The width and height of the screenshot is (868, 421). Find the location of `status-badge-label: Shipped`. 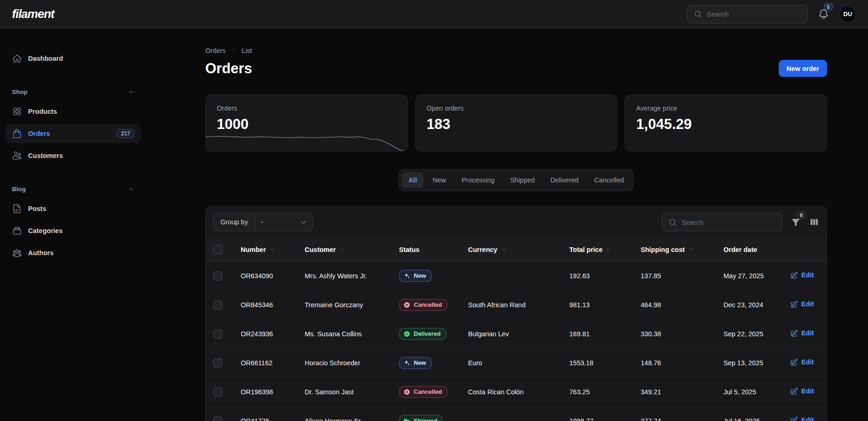

status-badge-label: Shipped is located at coordinates (425, 419).